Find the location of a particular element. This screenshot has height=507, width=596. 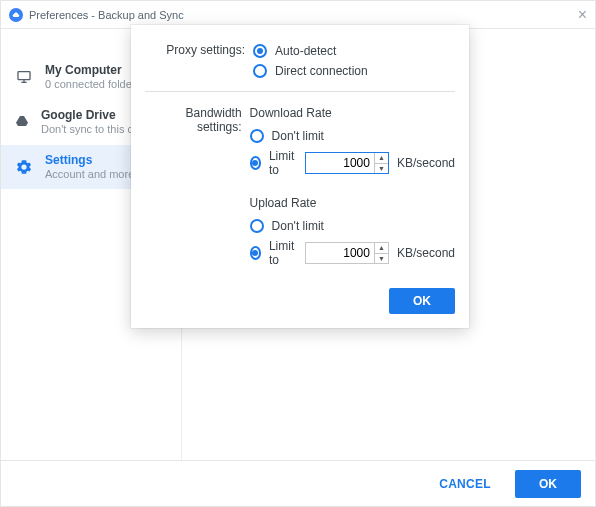

download-dont-limit-radio: Don't limit is located at coordinates (352, 136).